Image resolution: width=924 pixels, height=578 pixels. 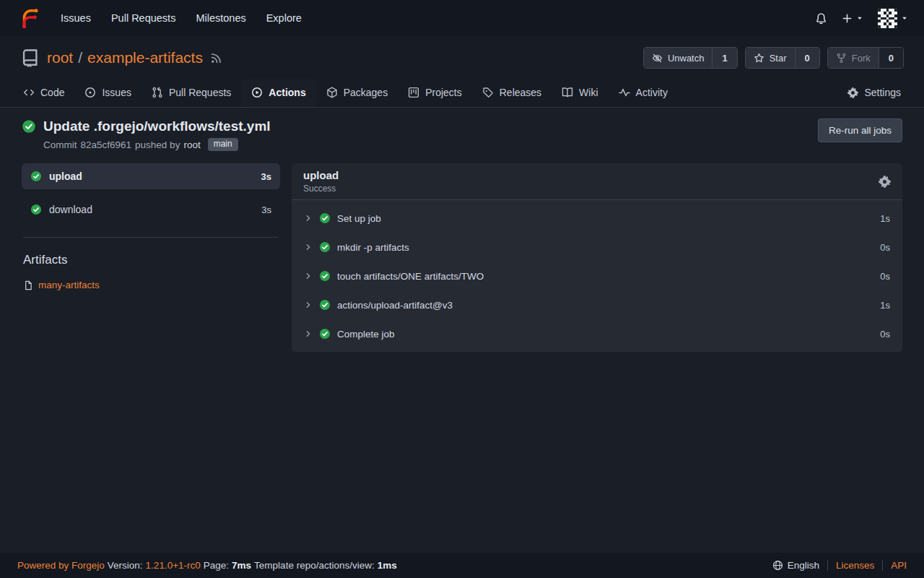 What do you see at coordinates (860, 18) in the screenshot?
I see `chevron-down-icon` at bounding box center [860, 18].